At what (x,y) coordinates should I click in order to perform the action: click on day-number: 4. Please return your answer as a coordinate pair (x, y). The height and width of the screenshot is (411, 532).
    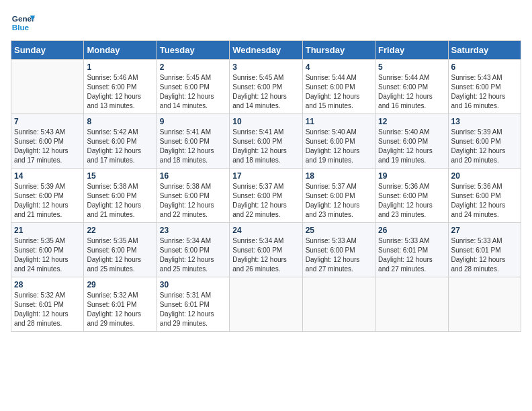
    Looking at the image, I should click on (339, 67).